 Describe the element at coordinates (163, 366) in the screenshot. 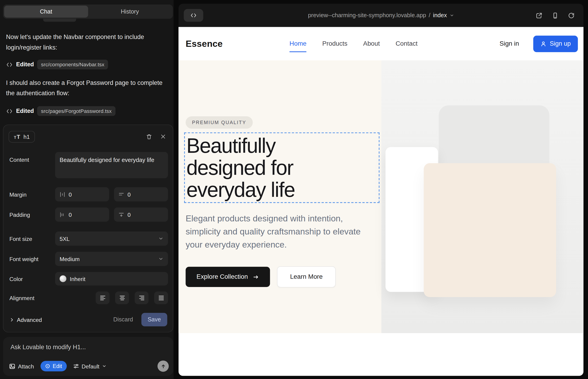

I see `send-button` at that location.